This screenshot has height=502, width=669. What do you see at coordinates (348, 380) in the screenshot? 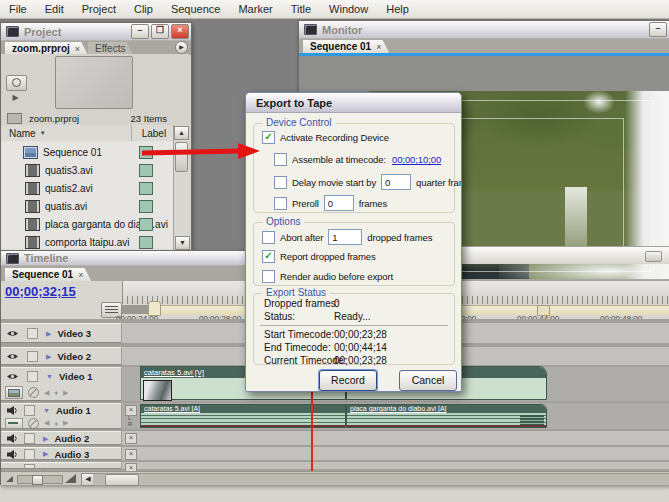
I see `record-button: Record` at bounding box center [348, 380].